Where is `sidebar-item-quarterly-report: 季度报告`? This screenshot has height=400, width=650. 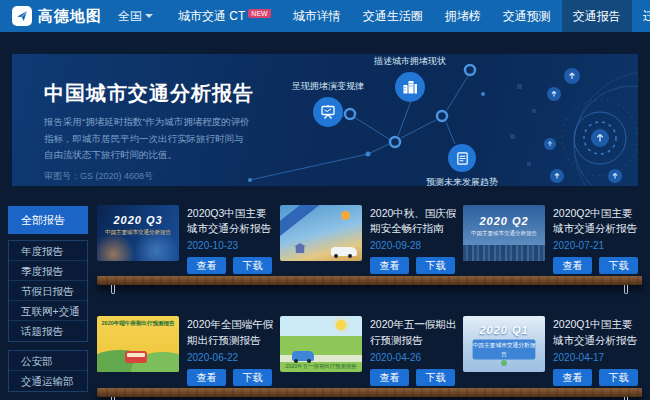
sidebar-item-quarterly-report: 季度报告 is located at coordinates (48, 271).